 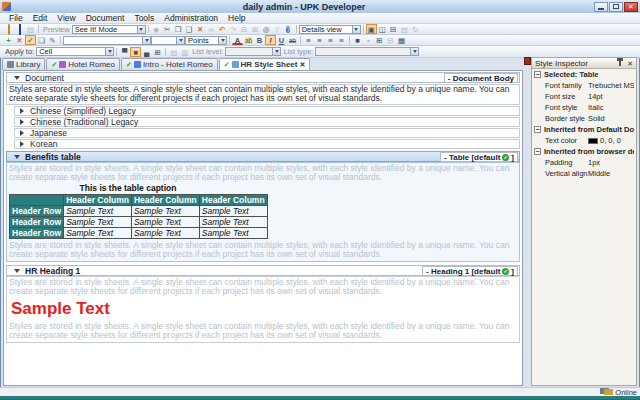 I want to click on align-center-icon: ≡, so click(x=320, y=40).